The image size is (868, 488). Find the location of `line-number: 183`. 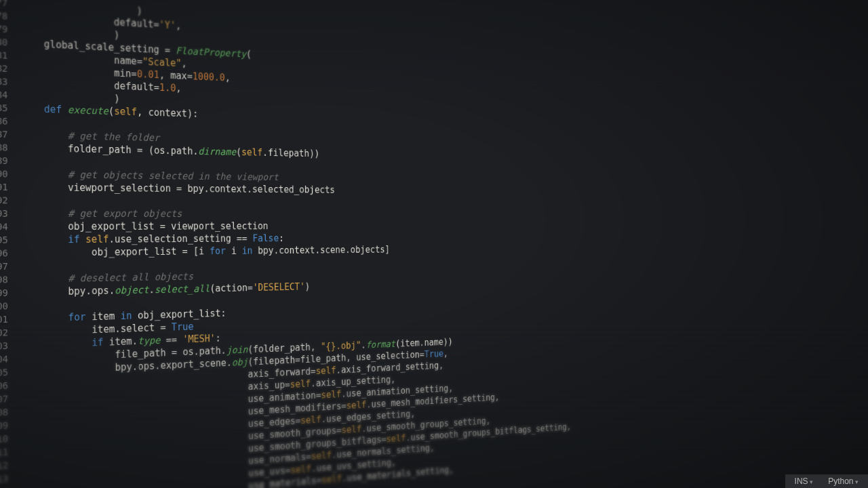

line-number: 183 is located at coordinates (4, 81).